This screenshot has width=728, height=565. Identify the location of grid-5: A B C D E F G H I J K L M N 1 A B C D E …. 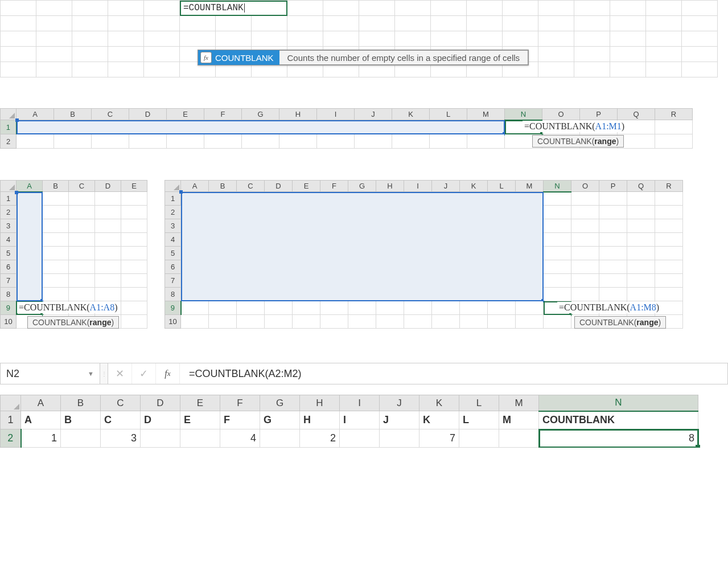
(349, 421).